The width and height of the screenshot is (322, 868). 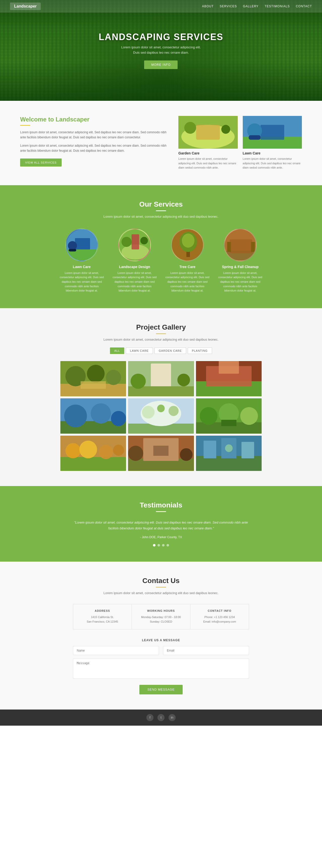 I want to click on services-section: Our Services Lorem ipsum dolor sit amet,…, so click(x=161, y=247).